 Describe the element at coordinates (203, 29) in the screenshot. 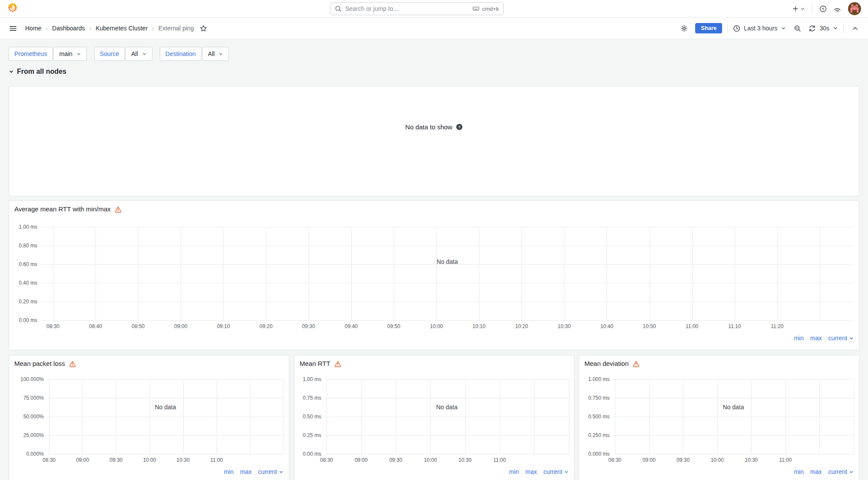

I see `star-icon` at that location.